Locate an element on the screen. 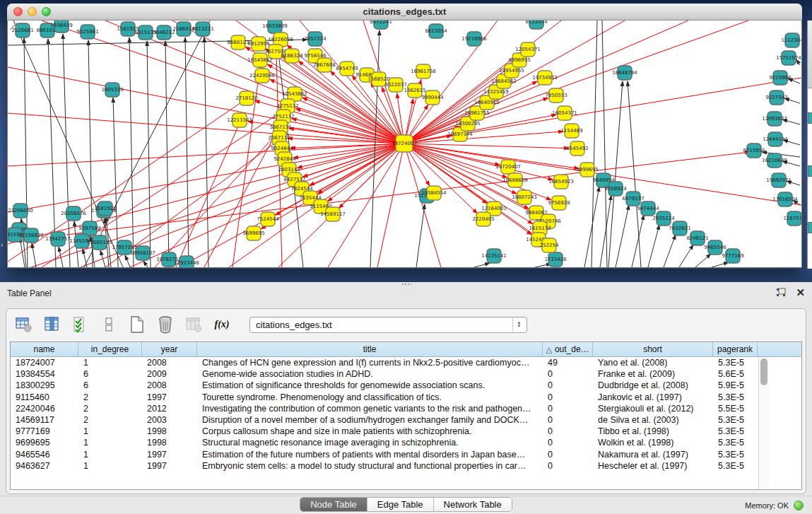 This screenshot has height=514, width=812. svg-text: 3867131 is located at coordinates (280, 127).